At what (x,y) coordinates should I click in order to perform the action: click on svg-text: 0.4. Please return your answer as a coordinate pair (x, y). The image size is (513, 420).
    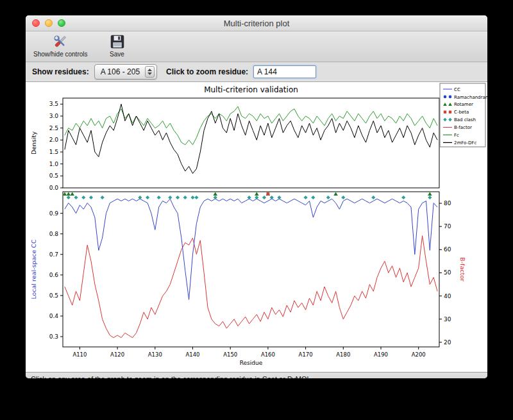
    Looking at the image, I should click on (54, 316).